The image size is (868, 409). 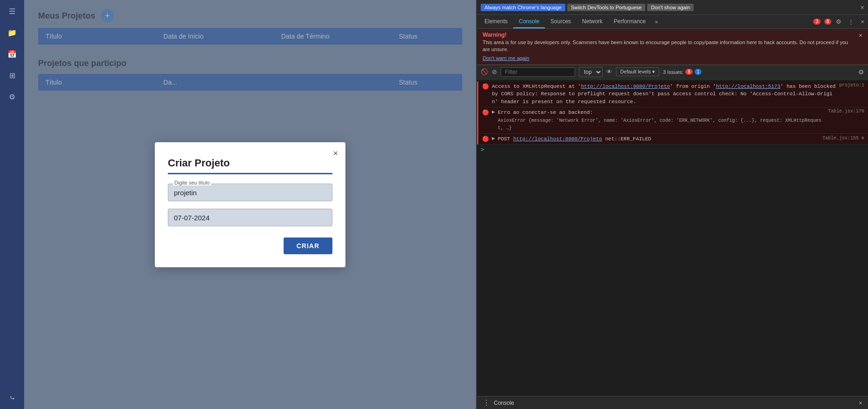 What do you see at coordinates (606, 7) in the screenshot?
I see `lang-btn-switch: Switch DevTools to Portuguese` at bounding box center [606, 7].